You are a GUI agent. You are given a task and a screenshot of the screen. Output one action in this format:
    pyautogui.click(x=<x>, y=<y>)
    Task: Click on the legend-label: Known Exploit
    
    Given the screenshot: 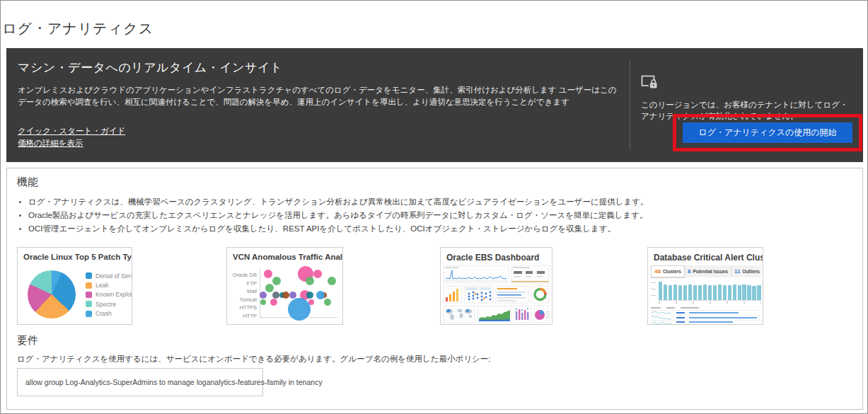 What is the action you would take?
    pyautogui.click(x=114, y=294)
    